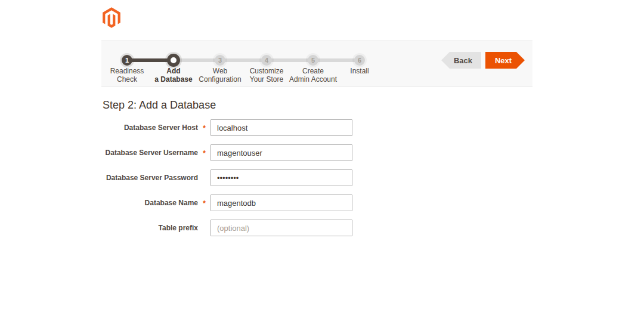 The width and height of the screenshot is (644, 318). What do you see at coordinates (112, 18) in the screenshot?
I see `magento-logo-icon` at bounding box center [112, 18].